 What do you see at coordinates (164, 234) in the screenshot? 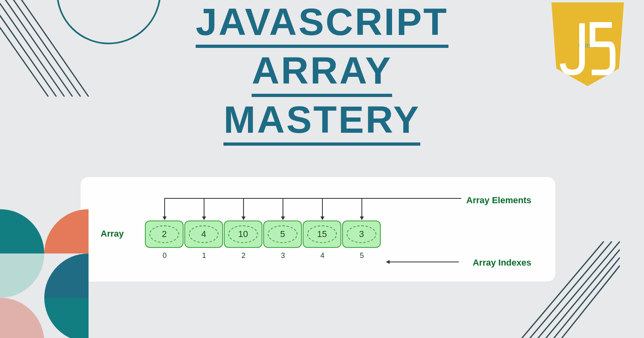
I see `array-cell: 2` at bounding box center [164, 234].